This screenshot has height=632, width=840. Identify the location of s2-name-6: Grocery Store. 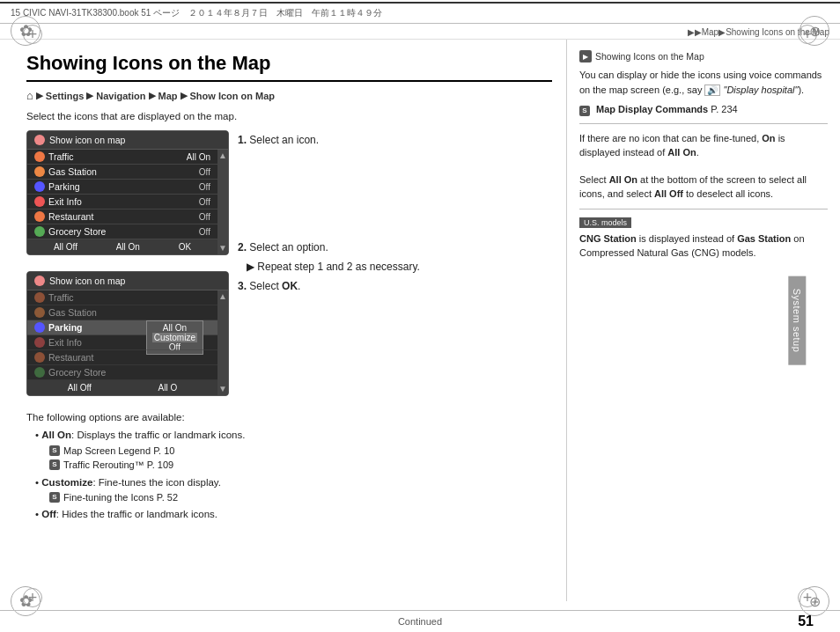
(77, 372).